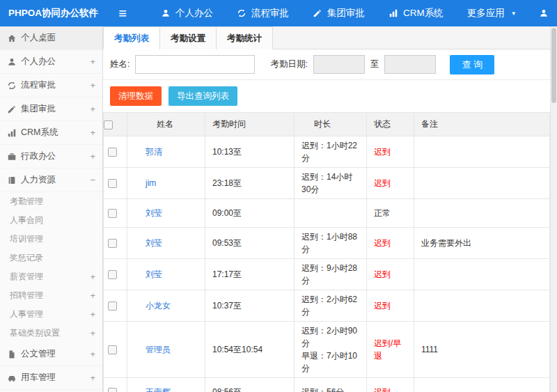  What do you see at coordinates (250, 306) in the screenshot?
I see `attendance-time-cell: 10:37至` at bounding box center [250, 306].